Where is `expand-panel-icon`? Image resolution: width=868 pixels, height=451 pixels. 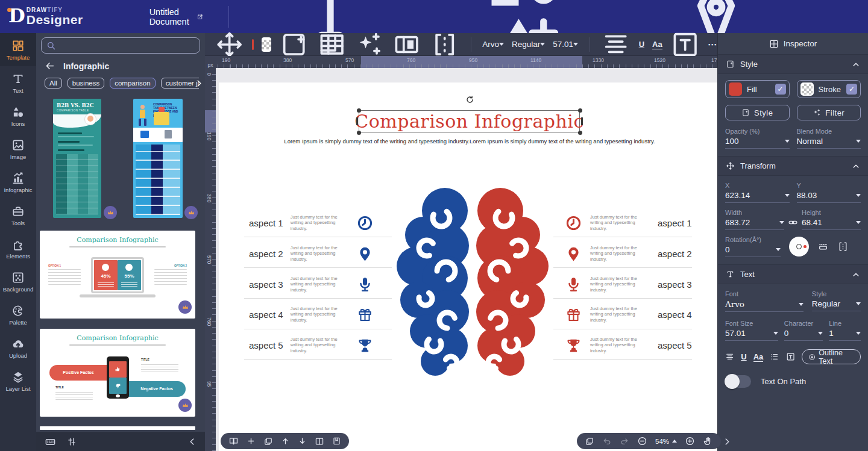 expand-panel-icon is located at coordinates (727, 442).